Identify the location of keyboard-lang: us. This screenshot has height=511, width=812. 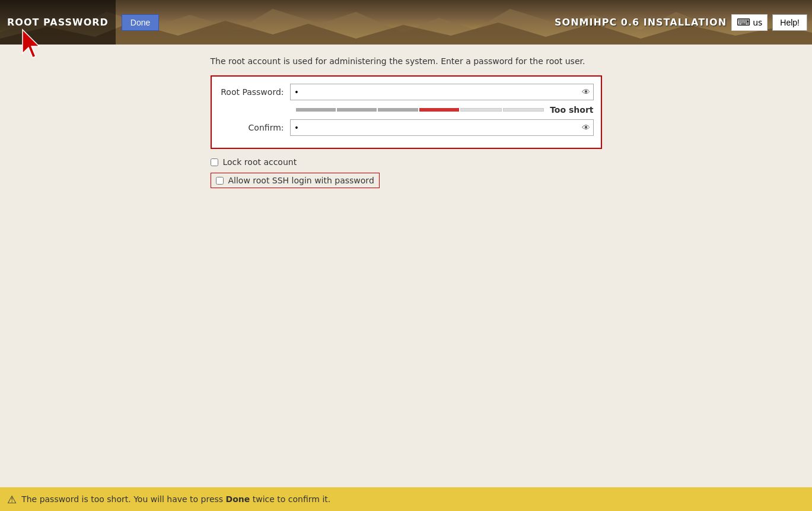
(757, 23).